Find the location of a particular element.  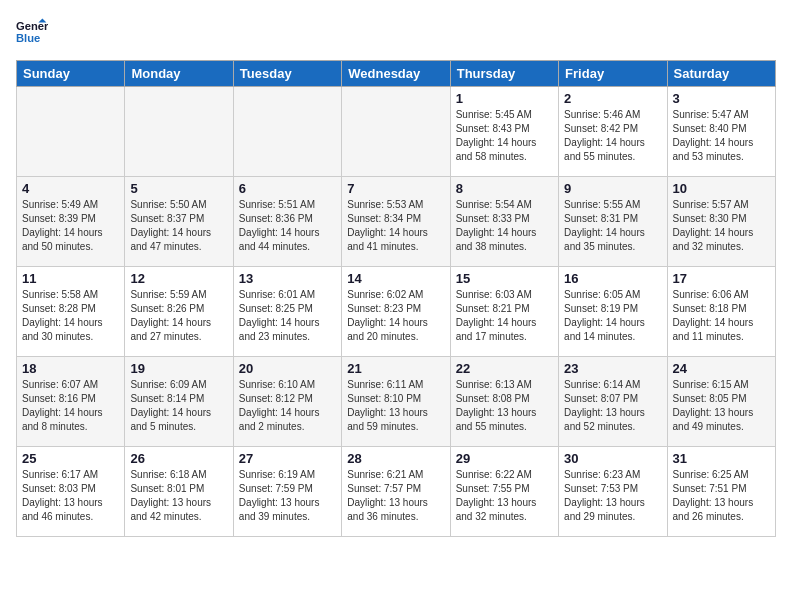

day-header-friday: Friday is located at coordinates (613, 74).